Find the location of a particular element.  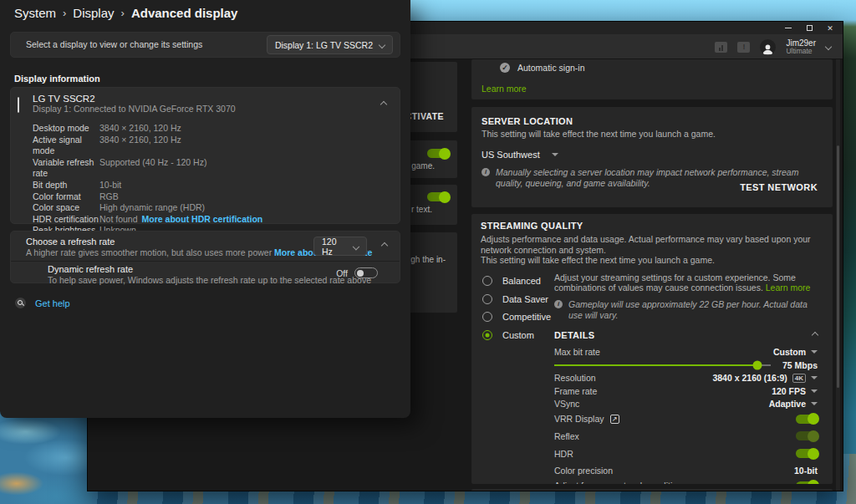

account-learn-more-link: Learn more is located at coordinates (504, 89).